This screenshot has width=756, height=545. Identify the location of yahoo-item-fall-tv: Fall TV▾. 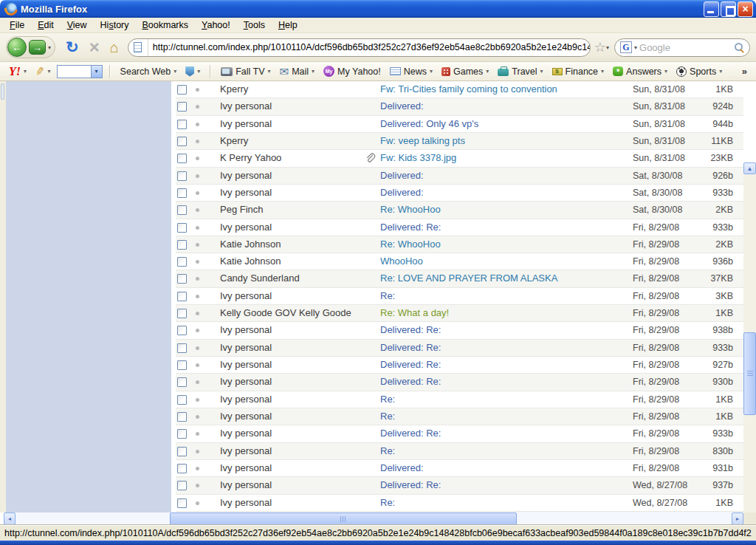
(245, 72).